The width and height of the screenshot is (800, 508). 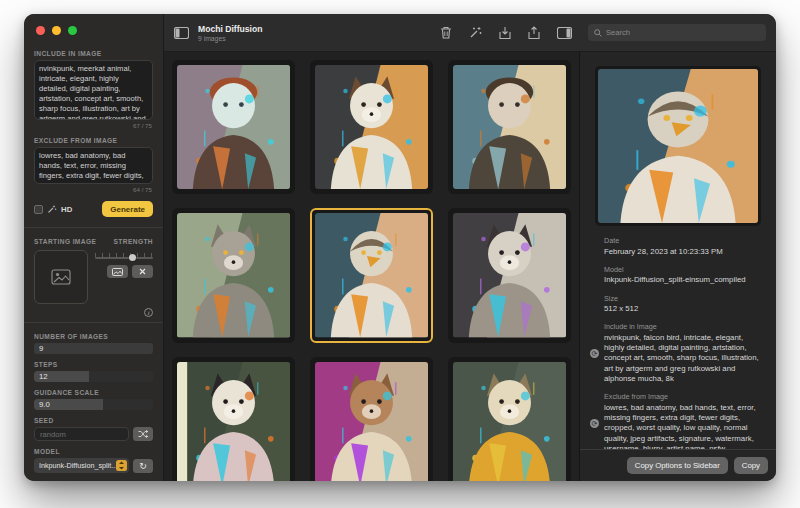 I want to click on model-label: MODEL, so click(x=94, y=452).